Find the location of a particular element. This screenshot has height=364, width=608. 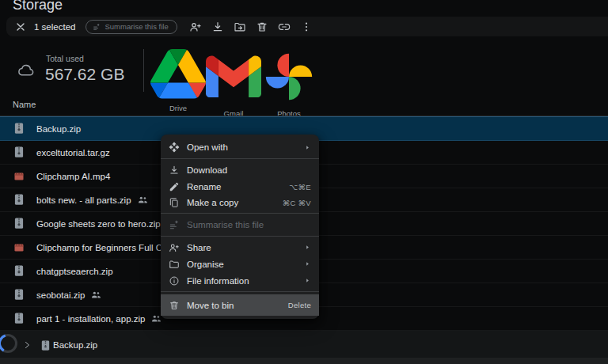

menu-item-download: Download is located at coordinates (240, 170).